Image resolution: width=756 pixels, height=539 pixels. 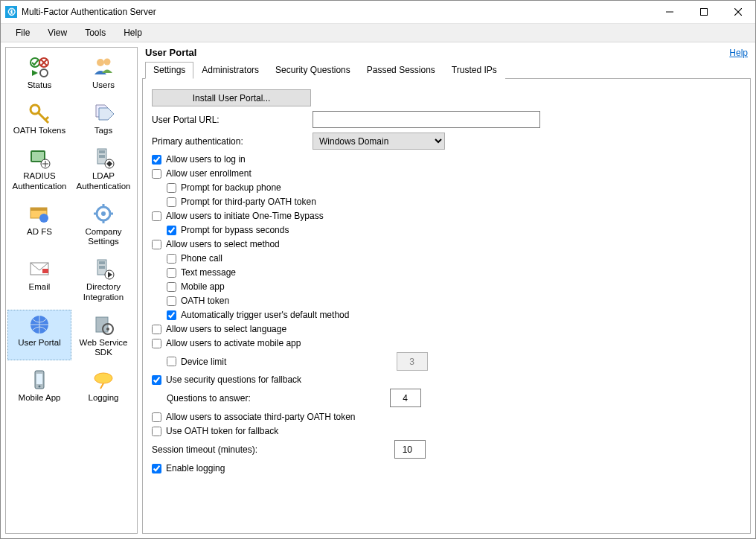 What do you see at coordinates (22, 33) in the screenshot?
I see `menu-file: File` at bounding box center [22, 33].